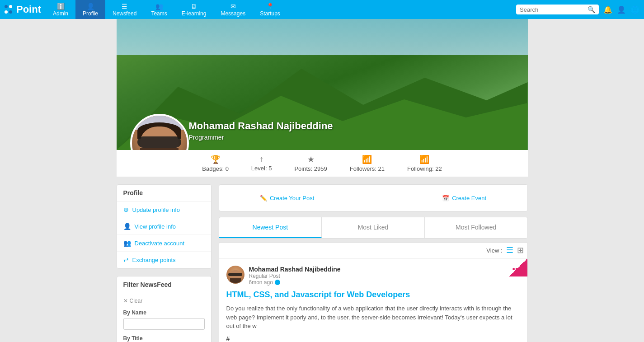  What do you see at coordinates (287, 198) in the screenshot?
I see `create-post-button: ✏️ Create Your Post` at bounding box center [287, 198].